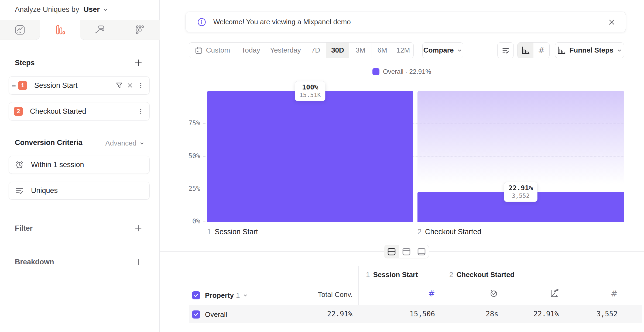  What do you see at coordinates (525, 50) in the screenshot?
I see `percent-view-toggle` at bounding box center [525, 50].